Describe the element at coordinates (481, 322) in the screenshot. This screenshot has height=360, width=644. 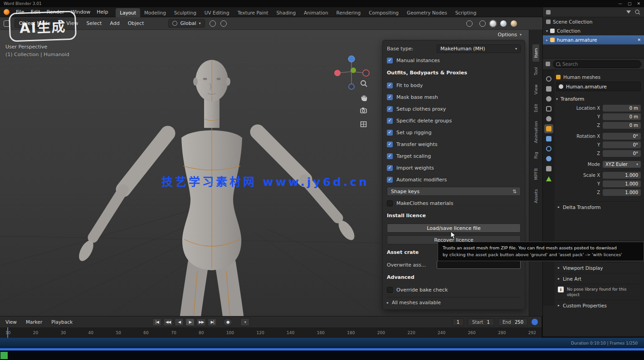
I see `frame-start-field: Start 1` at that location.